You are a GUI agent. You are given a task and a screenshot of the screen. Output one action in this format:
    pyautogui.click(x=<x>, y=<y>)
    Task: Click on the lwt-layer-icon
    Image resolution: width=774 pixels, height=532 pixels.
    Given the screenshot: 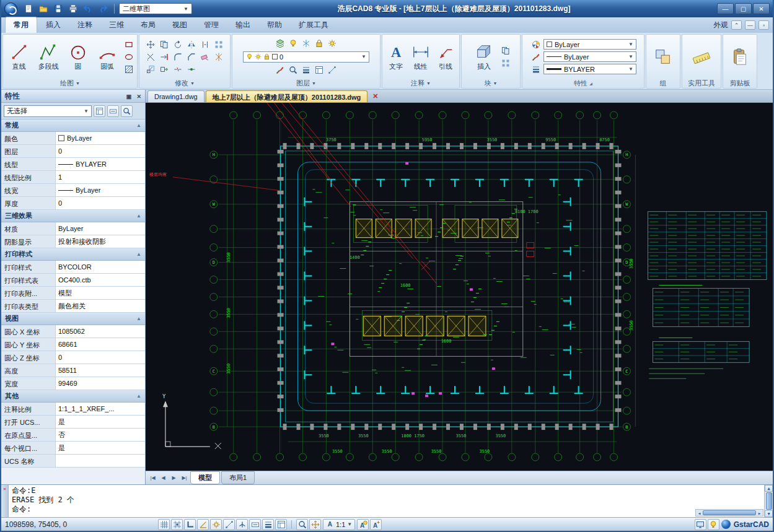 What is the action you would take?
    pyautogui.click(x=306, y=71)
    